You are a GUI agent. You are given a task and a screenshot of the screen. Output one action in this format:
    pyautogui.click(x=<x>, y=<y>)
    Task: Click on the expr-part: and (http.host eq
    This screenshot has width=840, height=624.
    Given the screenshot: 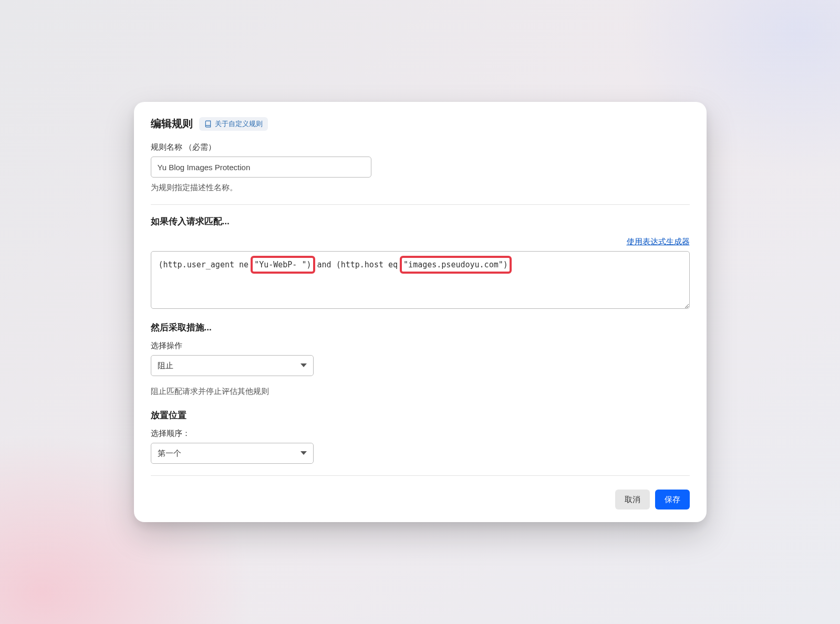 What is the action you would take?
    pyautogui.click(x=358, y=265)
    